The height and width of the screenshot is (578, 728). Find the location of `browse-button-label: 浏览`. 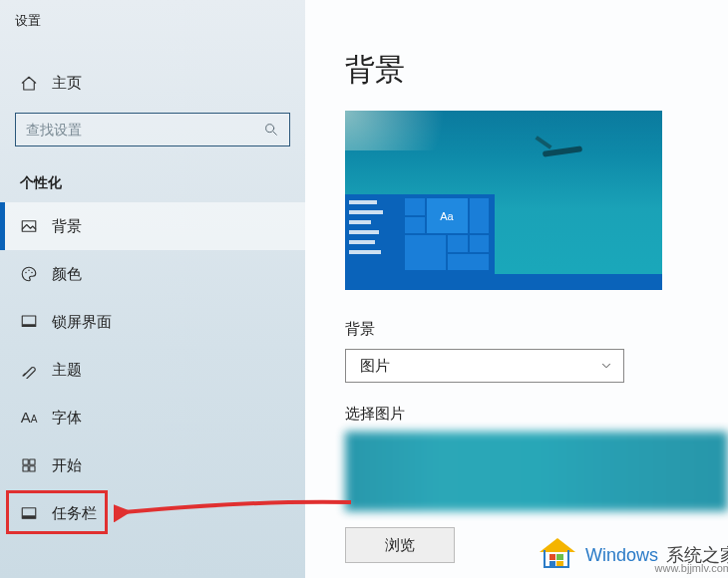

browse-button-label: 浏览 is located at coordinates (400, 546).